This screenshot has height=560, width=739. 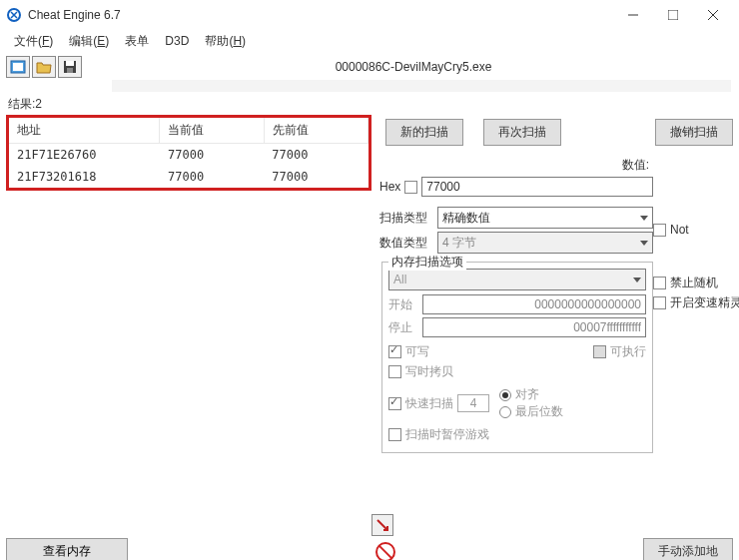 What do you see at coordinates (688, 549) in the screenshot?
I see `manual-add-button: 手动添加地` at bounding box center [688, 549].